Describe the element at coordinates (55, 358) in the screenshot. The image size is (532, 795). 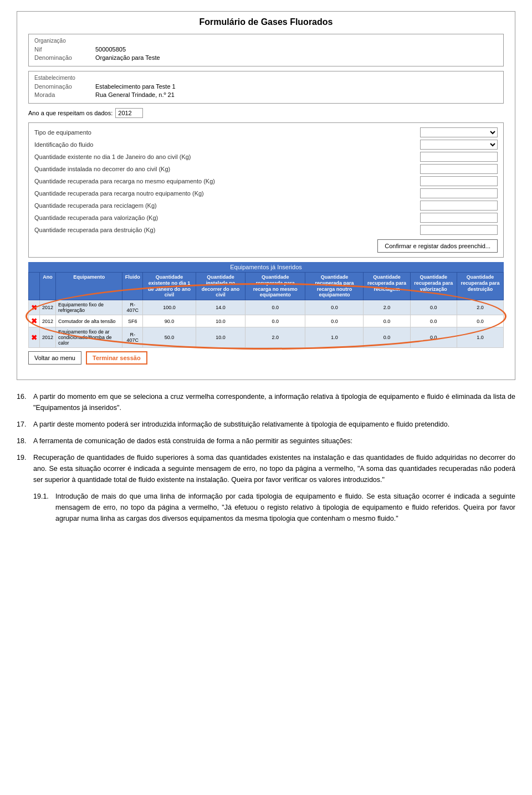
I see `voltar-menu-button: Voltar ao menu` at that location.